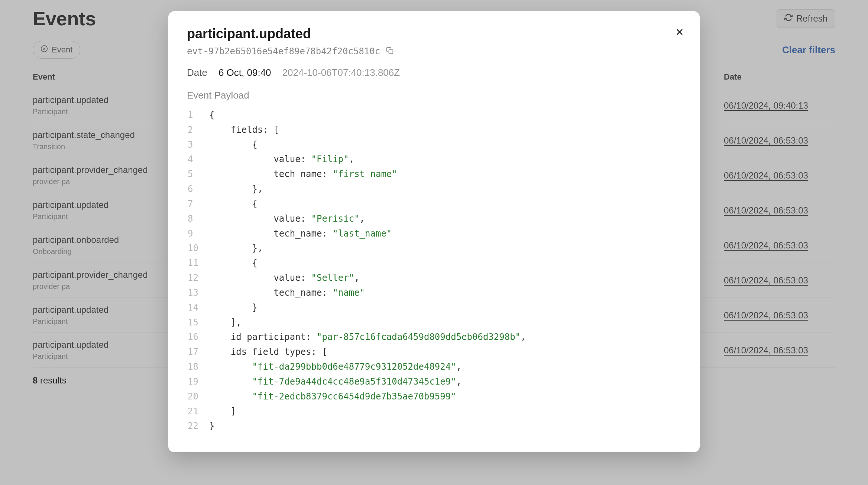 The width and height of the screenshot is (868, 485). Describe the element at coordinates (285, 278) in the screenshot. I see `line-content: value: "Seller",` at that location.